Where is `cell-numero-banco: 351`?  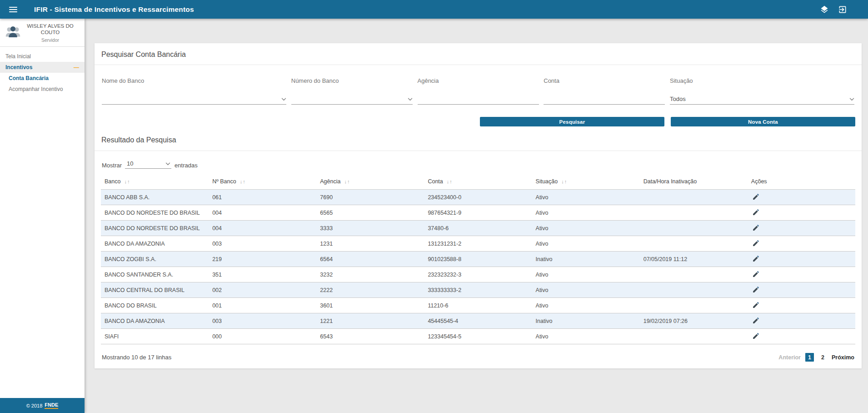 cell-numero-banco: 351 is located at coordinates (263, 275).